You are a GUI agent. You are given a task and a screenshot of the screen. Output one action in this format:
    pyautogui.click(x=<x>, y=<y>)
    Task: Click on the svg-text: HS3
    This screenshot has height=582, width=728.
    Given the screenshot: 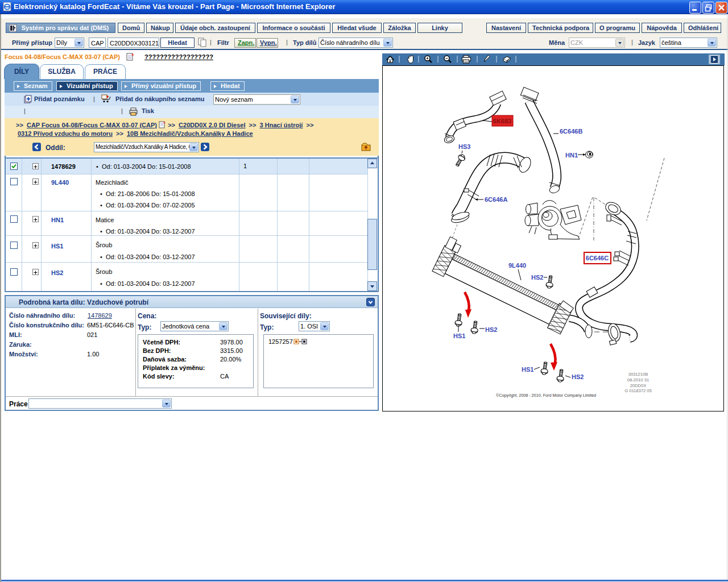 What is the action you would take?
    pyautogui.click(x=464, y=147)
    